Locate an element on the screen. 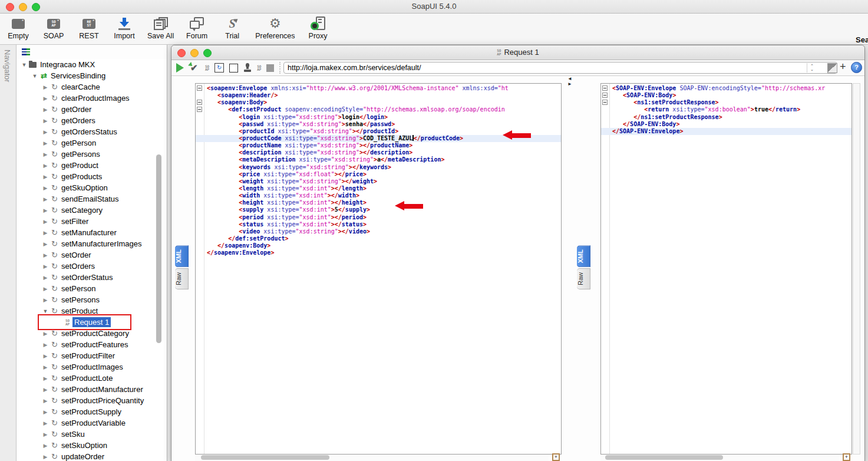 This screenshot has width=868, height=461. tree-item-label: getProduct is located at coordinates (80, 165).